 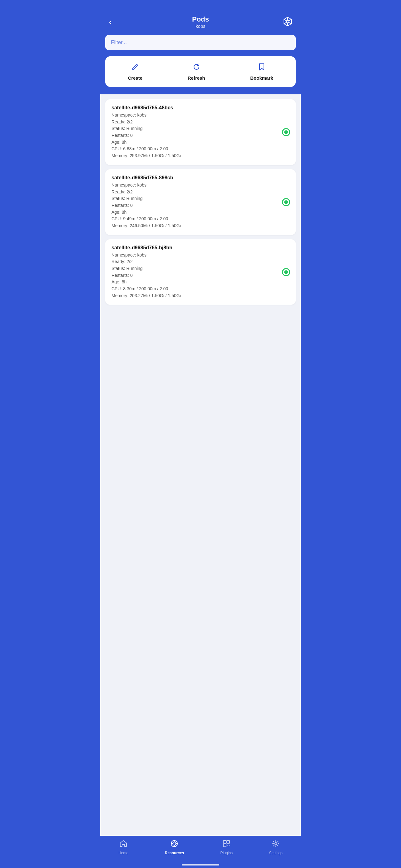 What do you see at coordinates (174, 844) in the screenshot?
I see `resources-icon` at bounding box center [174, 844].